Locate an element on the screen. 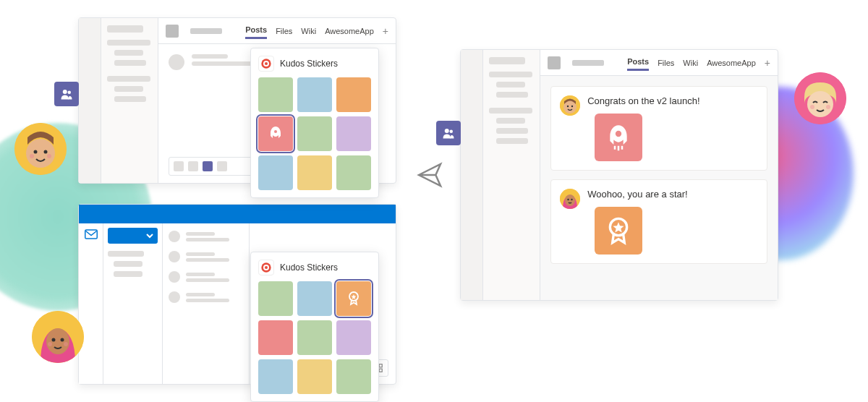  post-text: Congrats on the v2 launch! is located at coordinates (673, 101).